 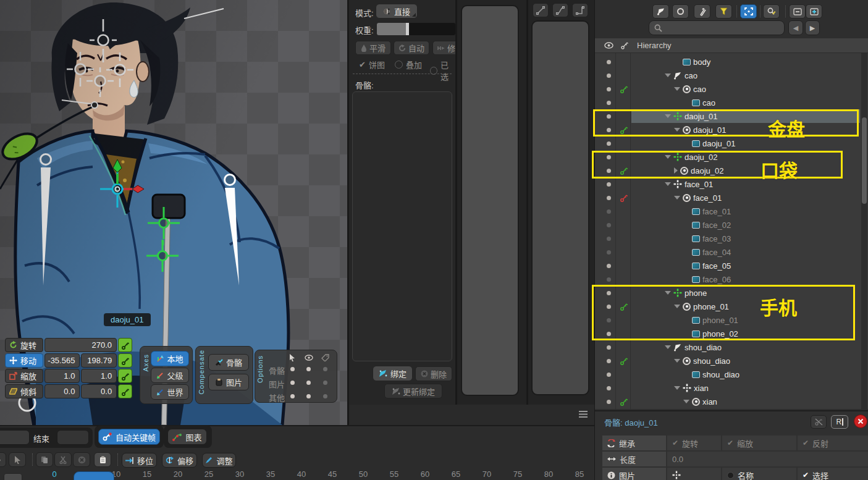 What do you see at coordinates (731, 211) in the screenshot?
I see `tree-row-face_01: face_01` at bounding box center [731, 211].